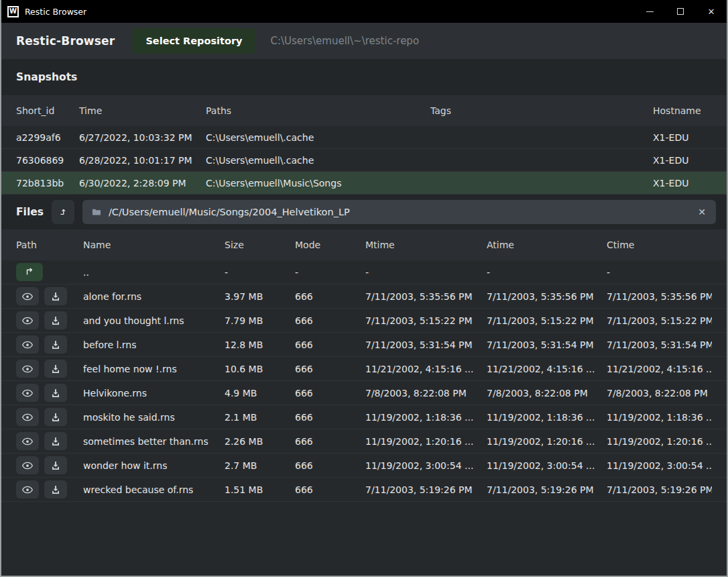 The image size is (728, 577). Describe the element at coordinates (426, 245) in the screenshot. I see `column-mtime: Mtime` at that location.